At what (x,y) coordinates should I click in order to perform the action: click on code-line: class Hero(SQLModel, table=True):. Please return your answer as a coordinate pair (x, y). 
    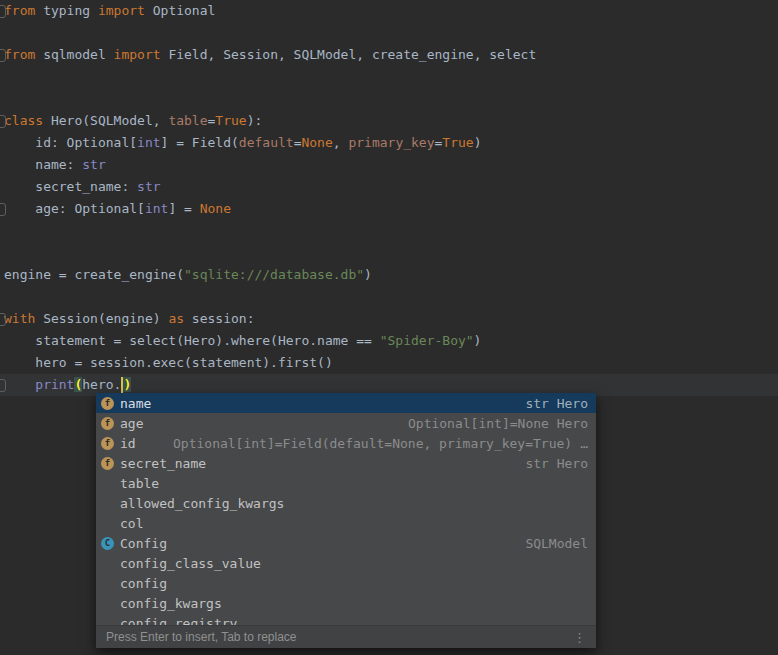
    Looking at the image, I should click on (389, 121).